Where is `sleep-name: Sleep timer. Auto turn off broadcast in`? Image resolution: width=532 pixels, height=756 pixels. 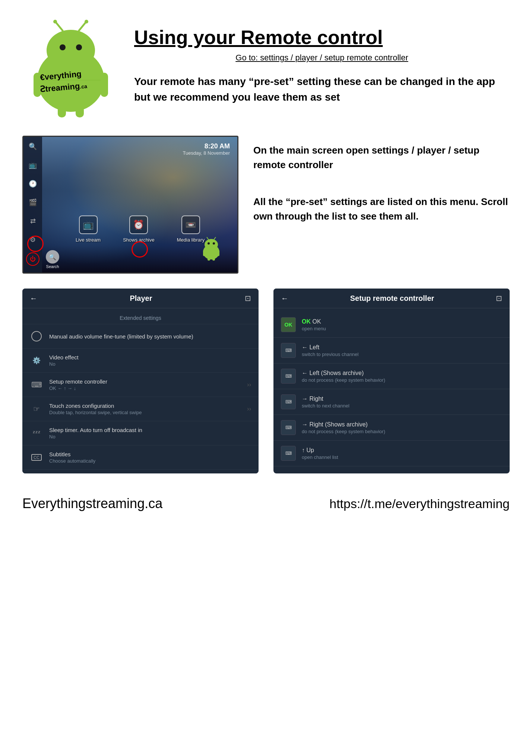 sleep-name: Sleep timer. Auto turn off broadcast in is located at coordinates (150, 430).